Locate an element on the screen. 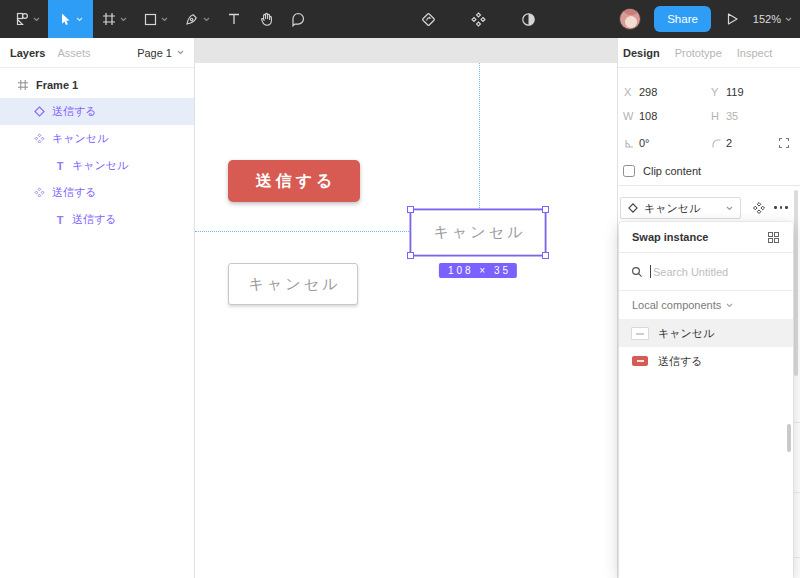  x-value: 298 is located at coordinates (648, 92).